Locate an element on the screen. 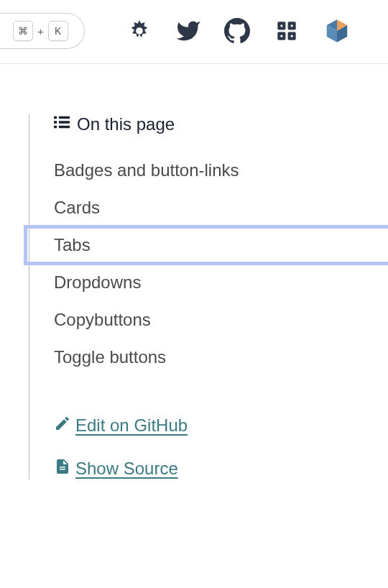  file-icon is located at coordinates (63, 469).